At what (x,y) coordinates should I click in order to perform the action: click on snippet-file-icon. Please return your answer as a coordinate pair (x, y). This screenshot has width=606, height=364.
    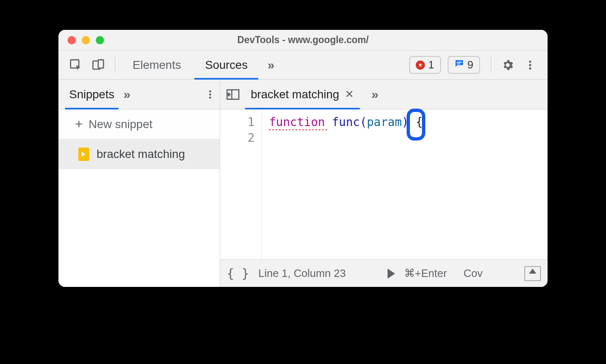
    Looking at the image, I should click on (84, 154).